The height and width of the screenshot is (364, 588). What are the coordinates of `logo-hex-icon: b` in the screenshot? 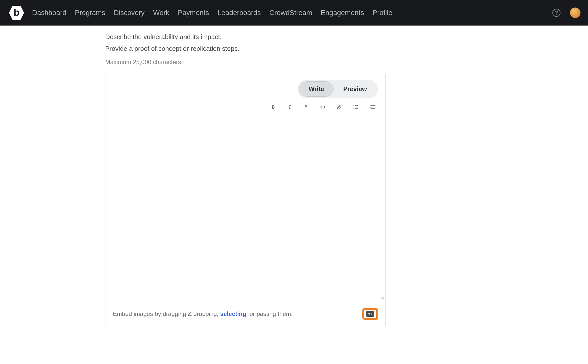 It's located at (17, 13).